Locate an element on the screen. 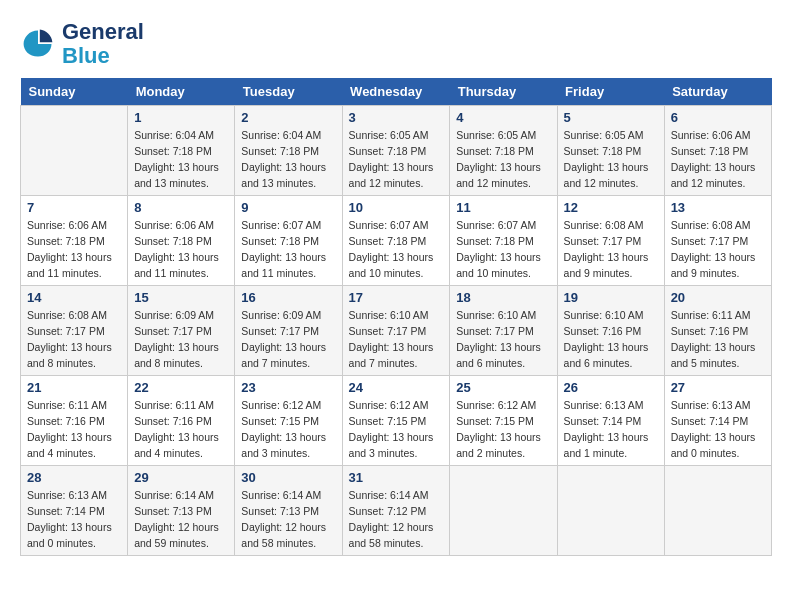 The width and height of the screenshot is (792, 612). logo: General Blue is located at coordinates (82, 44).